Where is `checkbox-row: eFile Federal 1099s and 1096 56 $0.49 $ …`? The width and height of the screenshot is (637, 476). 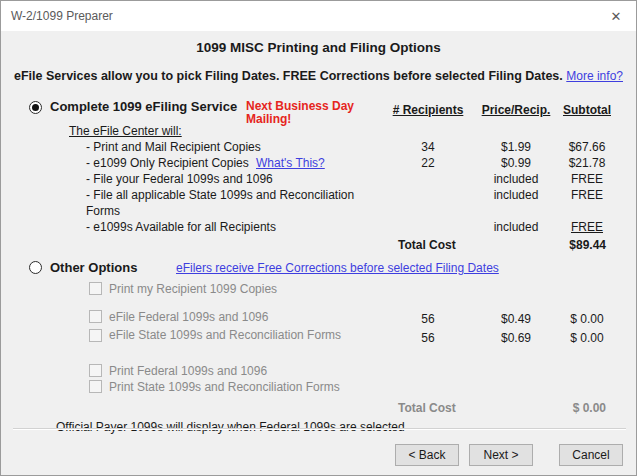 checkbox-row: eFile Federal 1099s and 1096 56 $0.49 $ … is located at coordinates (318, 318).